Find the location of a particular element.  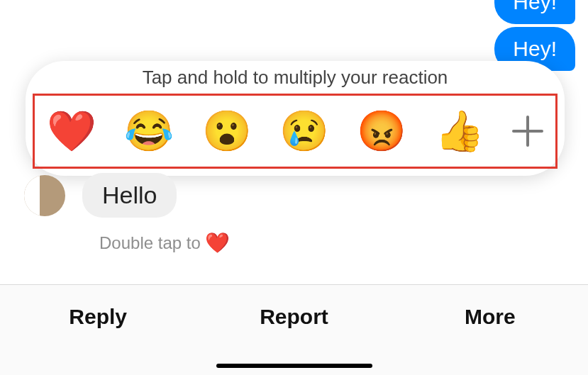

avatar is located at coordinates (45, 196).